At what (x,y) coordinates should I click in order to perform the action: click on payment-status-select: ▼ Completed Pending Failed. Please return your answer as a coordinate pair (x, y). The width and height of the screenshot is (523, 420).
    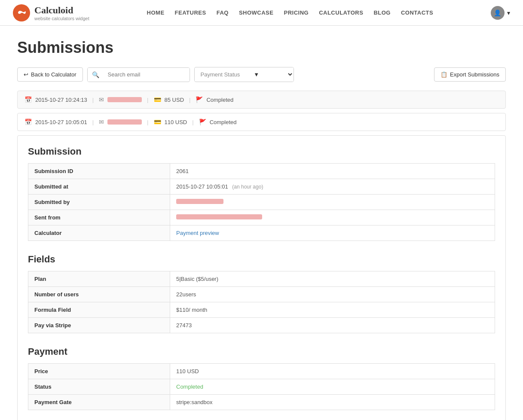
    Looking at the image, I should click on (270, 75).